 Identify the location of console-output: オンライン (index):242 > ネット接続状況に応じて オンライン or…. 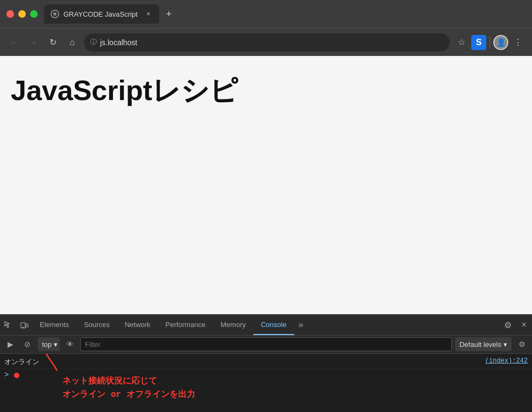
(266, 383).